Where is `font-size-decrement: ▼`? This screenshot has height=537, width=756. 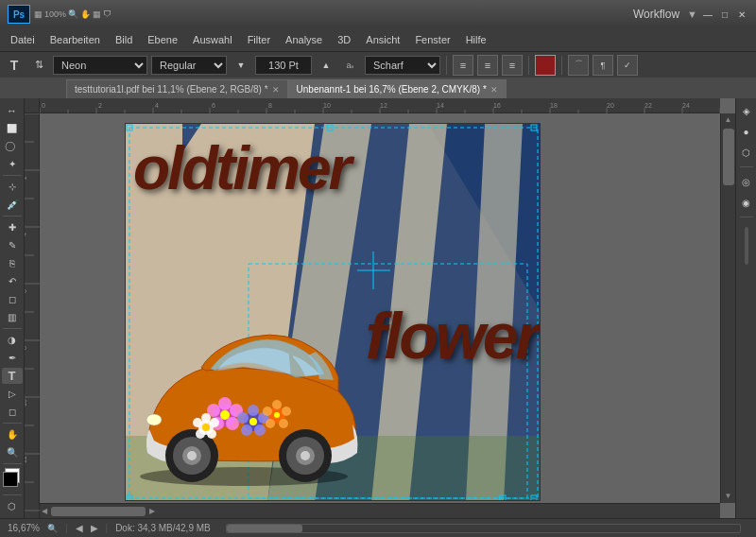 font-size-decrement: ▼ is located at coordinates (241, 65).